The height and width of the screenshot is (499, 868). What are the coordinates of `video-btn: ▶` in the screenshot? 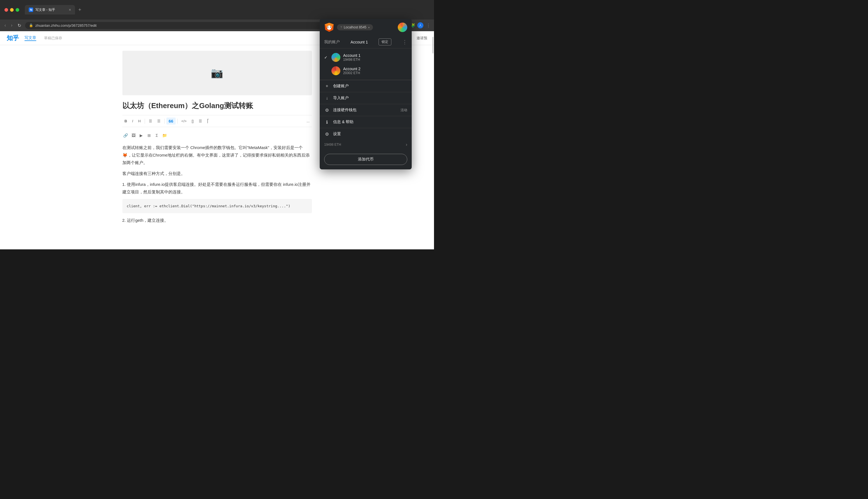 It's located at (141, 135).